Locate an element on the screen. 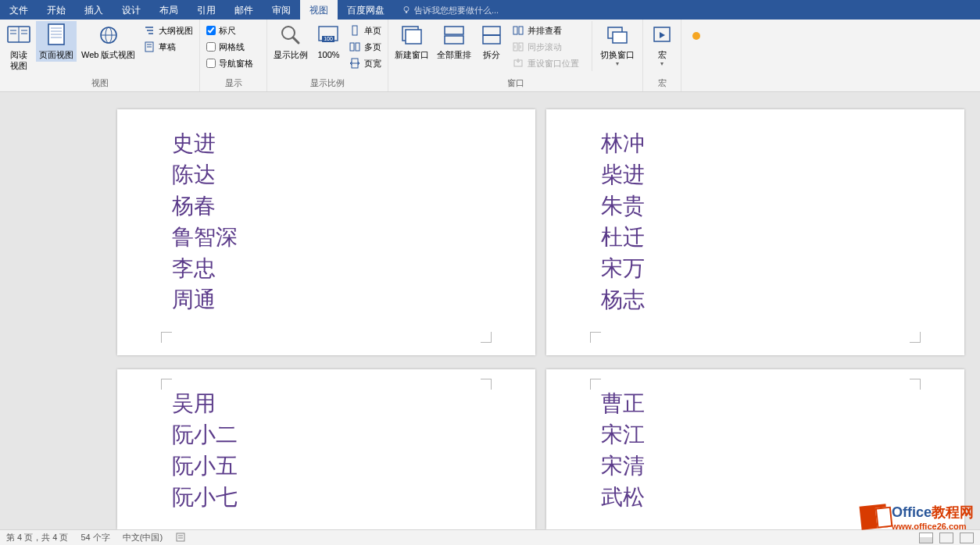 The height and width of the screenshot is (545, 980). text-line: 陈达 is located at coordinates (330, 175).